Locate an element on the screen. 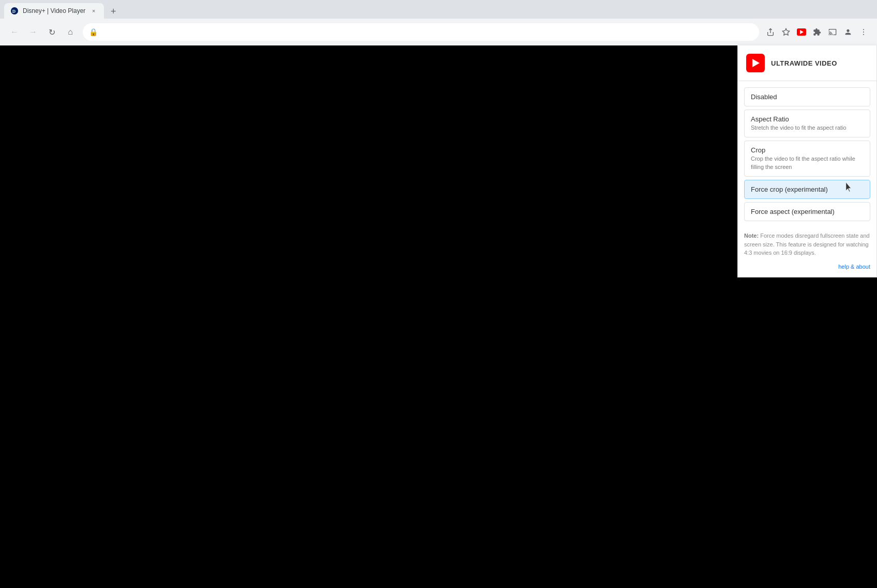  help-about-link: help & about is located at coordinates (854, 267).